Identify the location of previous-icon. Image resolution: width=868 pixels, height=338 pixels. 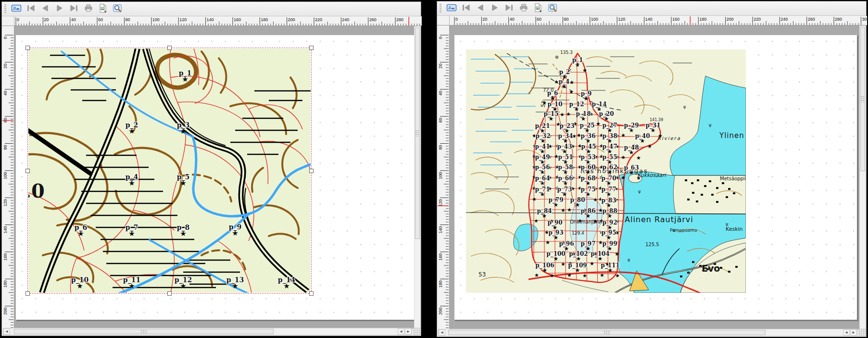
(480, 9).